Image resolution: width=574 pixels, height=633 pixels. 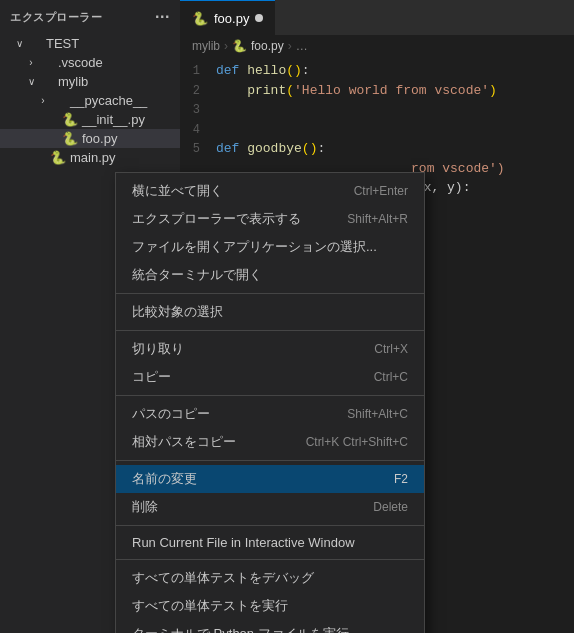 I want to click on menu-label: 統合ターミナルで開く, so click(x=197, y=275).